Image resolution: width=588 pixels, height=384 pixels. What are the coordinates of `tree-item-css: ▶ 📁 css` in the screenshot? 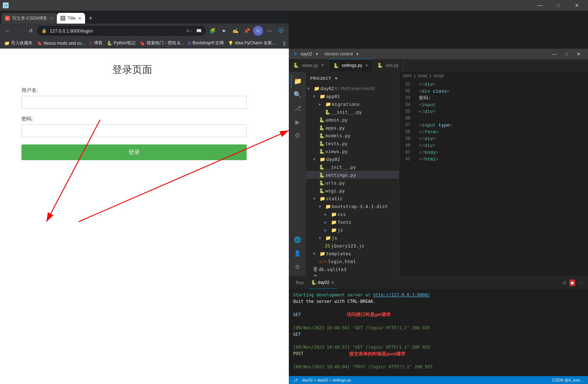 It's located at (352, 214).